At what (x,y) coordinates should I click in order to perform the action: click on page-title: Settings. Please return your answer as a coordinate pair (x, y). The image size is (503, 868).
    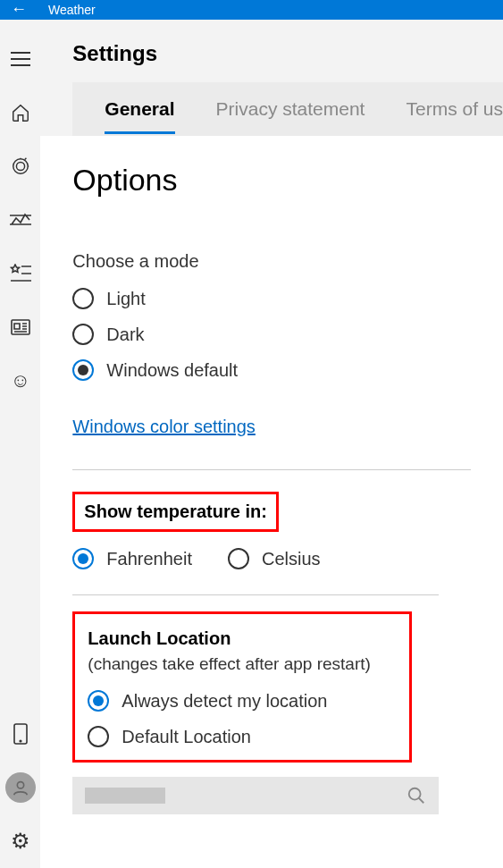
    Looking at the image, I should click on (288, 54).